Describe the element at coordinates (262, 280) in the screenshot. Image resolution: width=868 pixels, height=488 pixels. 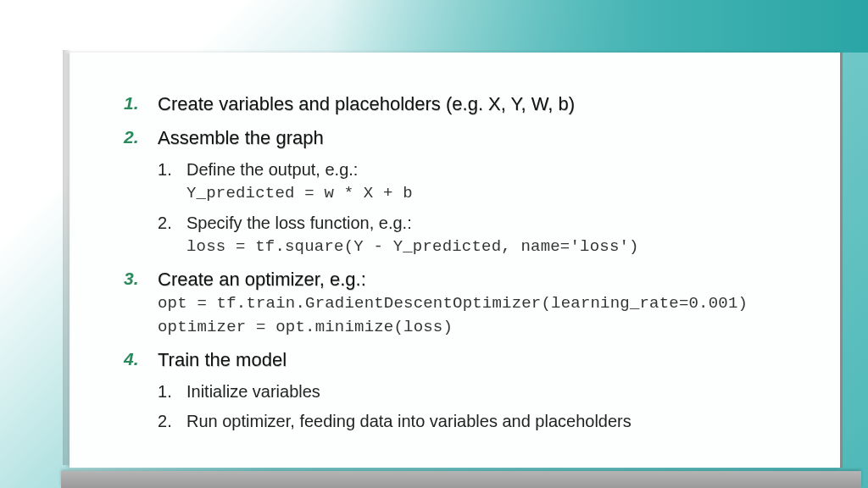
I see `item-title: Create an optimizer, e.g.:` at that location.